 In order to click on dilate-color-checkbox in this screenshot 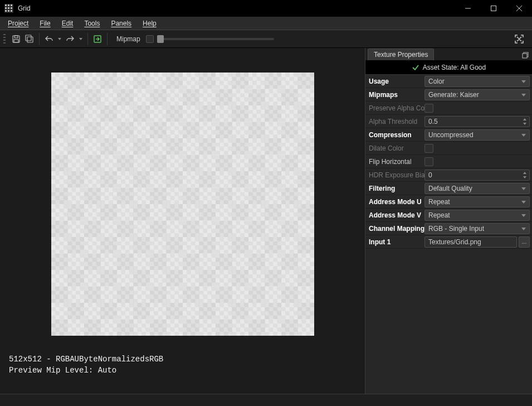, I will do `click(429, 148)`.